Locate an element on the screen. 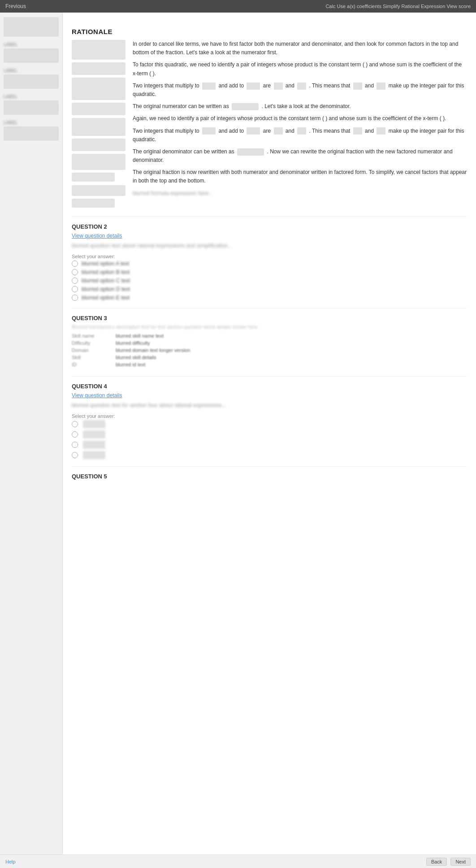 The height and width of the screenshot is (868, 476). option-a-text: blurred option A text is located at coordinates (105, 264).